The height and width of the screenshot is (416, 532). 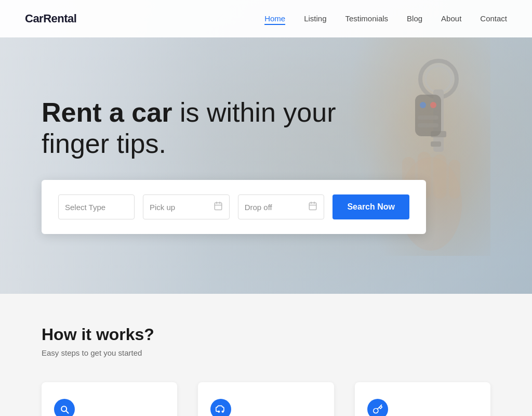 What do you see at coordinates (186, 207) in the screenshot?
I see `pickup-field: Pick up` at bounding box center [186, 207].